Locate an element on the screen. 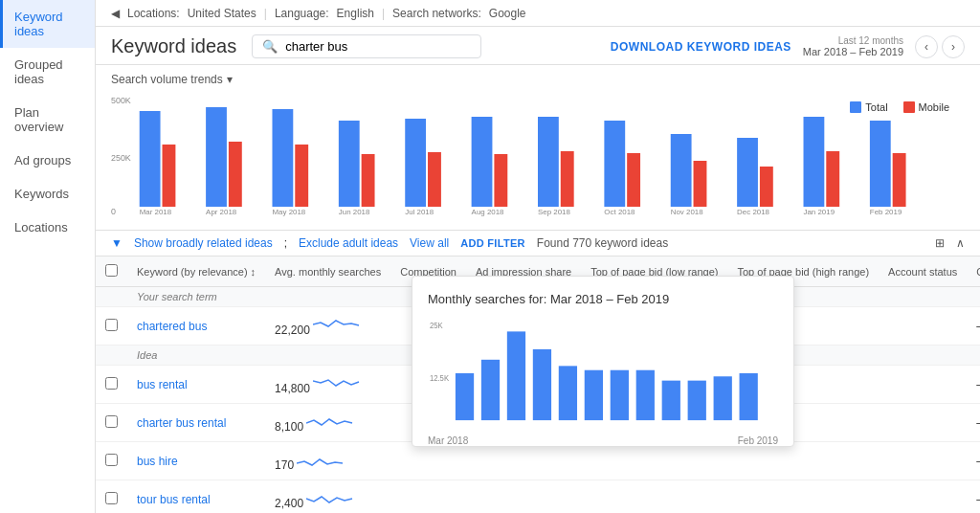  show-broadly-link: Show broadly related ideas is located at coordinates (203, 243).